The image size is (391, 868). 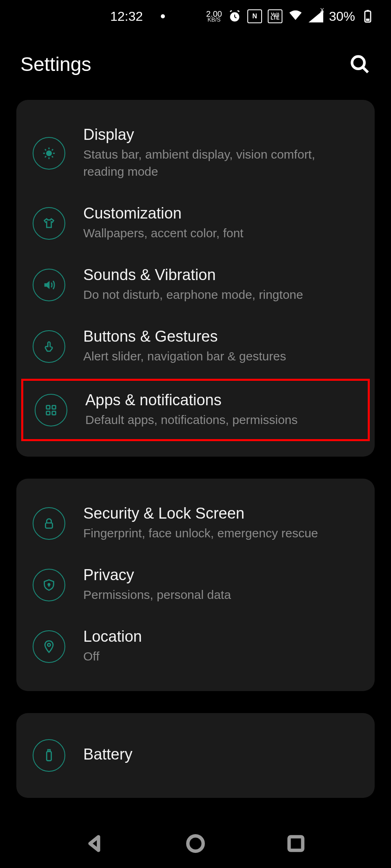 What do you see at coordinates (221, 153) in the screenshot?
I see `row-text: DisplayStatus bar, ambient display, visi…` at bounding box center [221, 153].